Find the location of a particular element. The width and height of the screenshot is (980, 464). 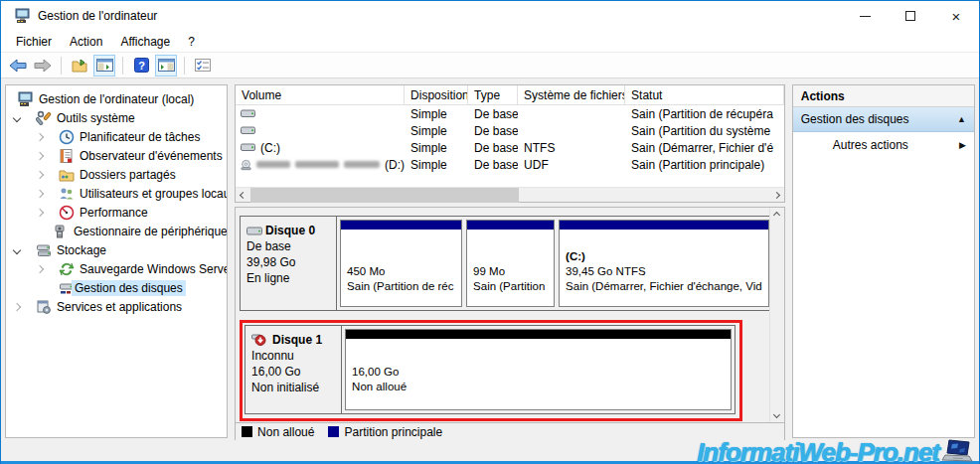

menu-fichier: Fichier is located at coordinates (34, 42).